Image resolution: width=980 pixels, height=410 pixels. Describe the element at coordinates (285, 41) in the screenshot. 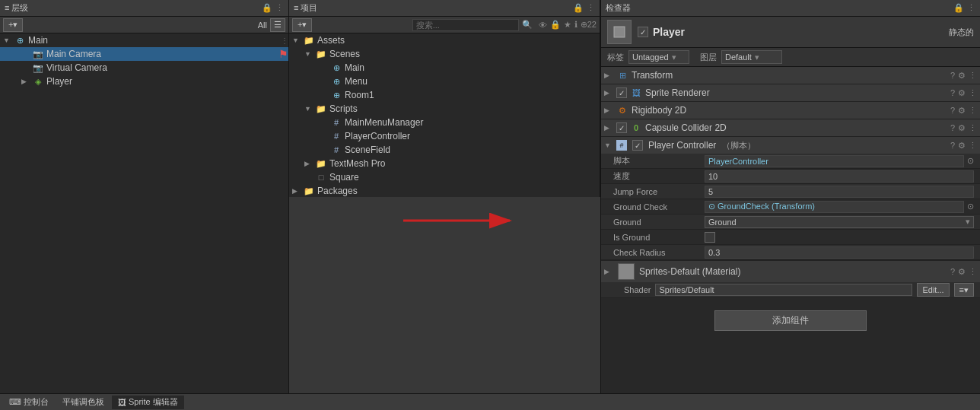

I see `main-more-icon: ⋮` at that location.